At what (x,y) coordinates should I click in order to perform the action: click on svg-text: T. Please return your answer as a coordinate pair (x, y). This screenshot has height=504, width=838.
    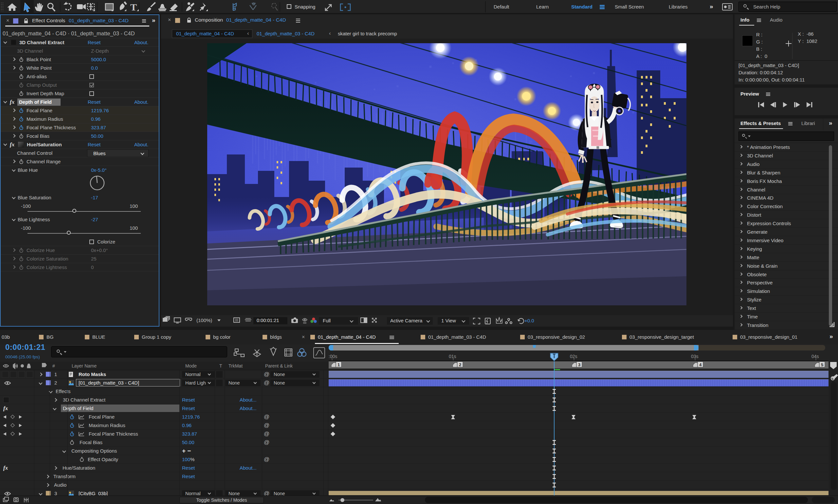
    Looking at the image, I should click on (134, 7).